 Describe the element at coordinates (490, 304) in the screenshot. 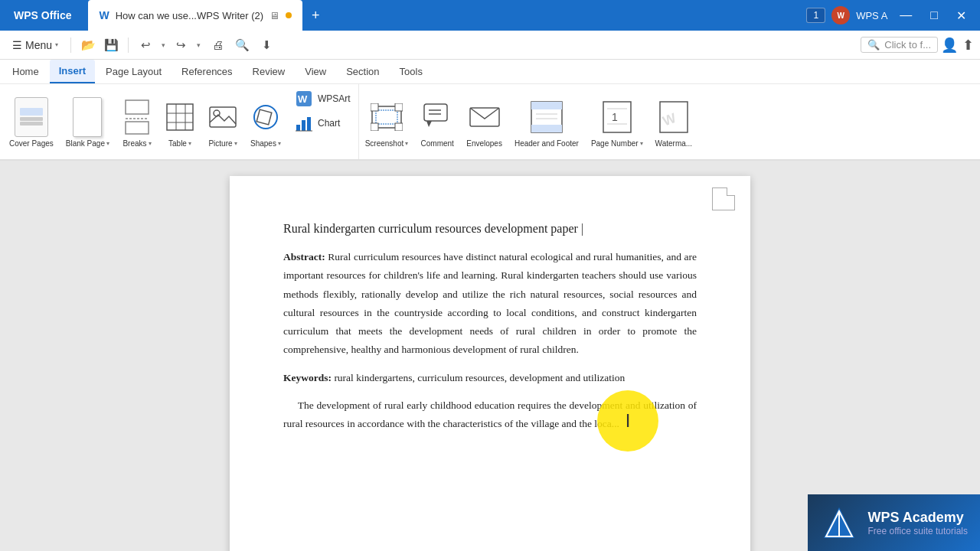

I see `document-abstract: Abstract: Rural curriculum resources hav…` at that location.